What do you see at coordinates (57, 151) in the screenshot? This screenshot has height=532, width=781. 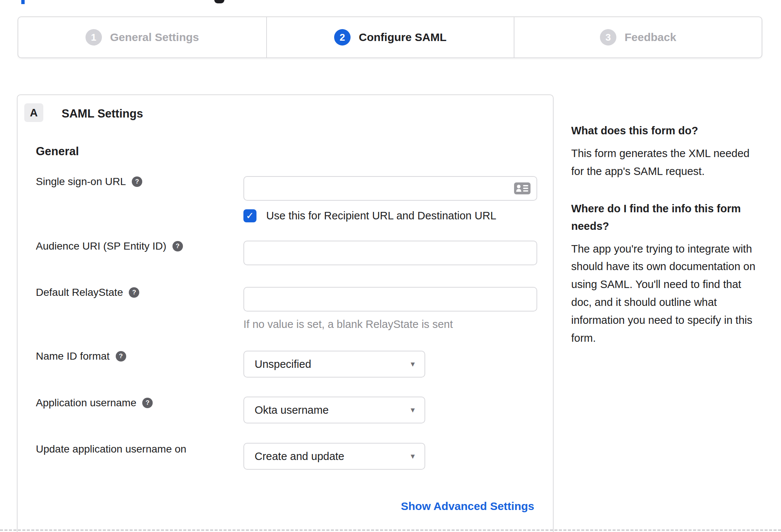 I see `group-title-general: General` at bounding box center [57, 151].